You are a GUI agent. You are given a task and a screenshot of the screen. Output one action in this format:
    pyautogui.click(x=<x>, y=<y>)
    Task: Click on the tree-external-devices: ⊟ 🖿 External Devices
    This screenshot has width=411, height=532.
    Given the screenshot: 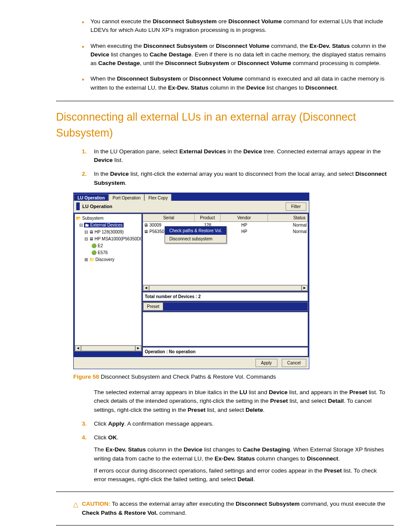 What is the action you would take?
    pyautogui.click(x=108, y=225)
    